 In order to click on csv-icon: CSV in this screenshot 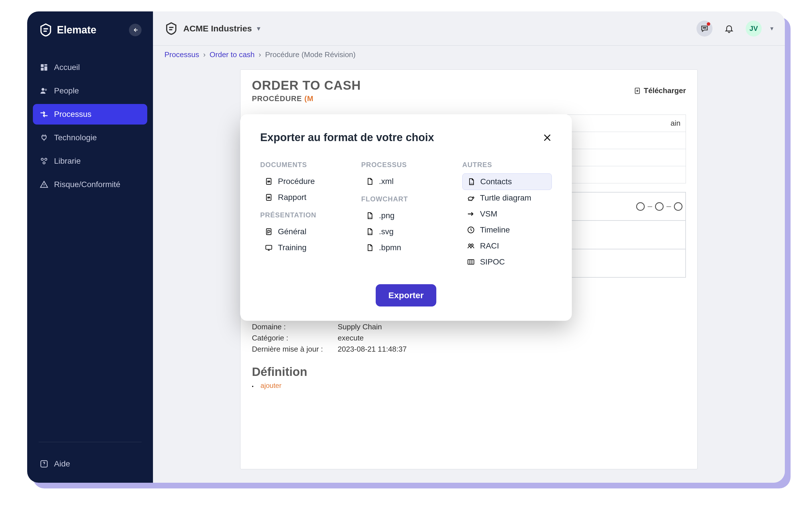, I will do `click(471, 182)`.